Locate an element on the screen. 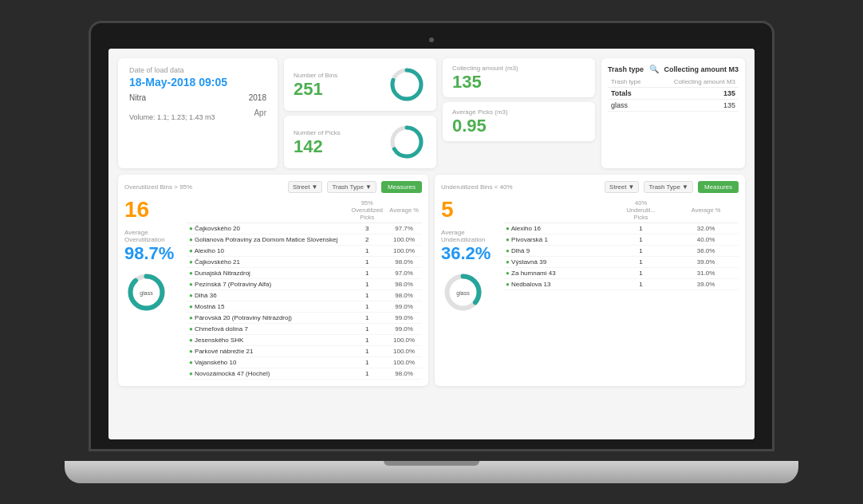  row-type: Totals is located at coordinates (630, 94).